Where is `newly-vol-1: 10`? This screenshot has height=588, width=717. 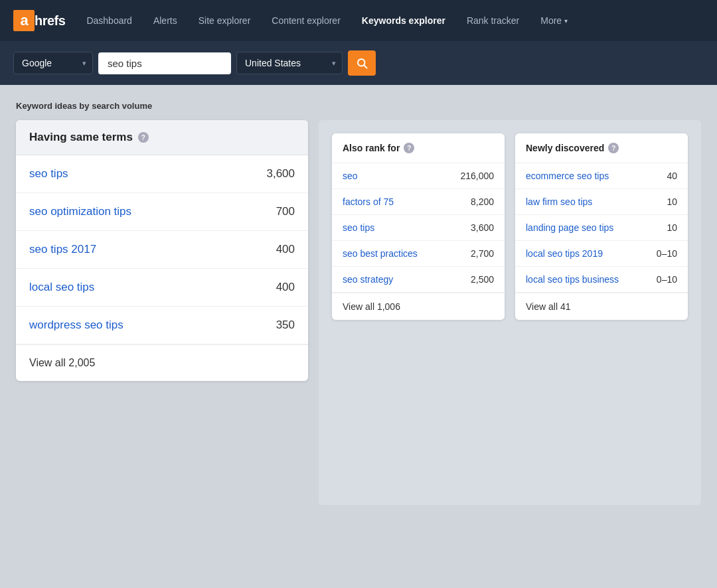 newly-vol-1: 10 is located at coordinates (672, 202).